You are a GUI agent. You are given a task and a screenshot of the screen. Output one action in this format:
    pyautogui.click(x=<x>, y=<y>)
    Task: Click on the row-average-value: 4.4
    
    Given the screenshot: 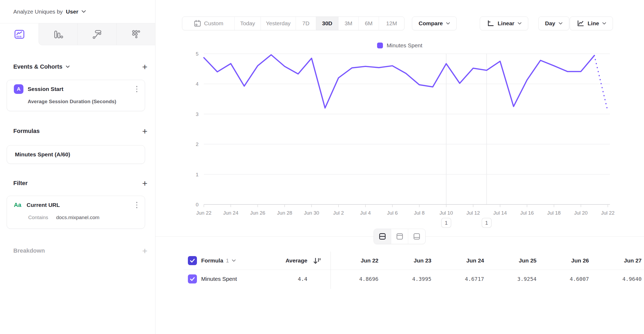 What is the action you would take?
    pyautogui.click(x=286, y=279)
    